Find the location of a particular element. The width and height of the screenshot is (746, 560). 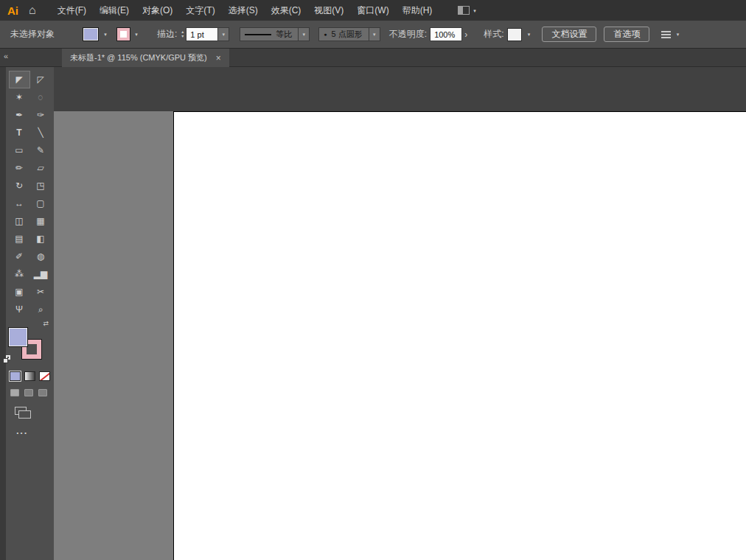

tab-close-icon: × is located at coordinates (218, 58).